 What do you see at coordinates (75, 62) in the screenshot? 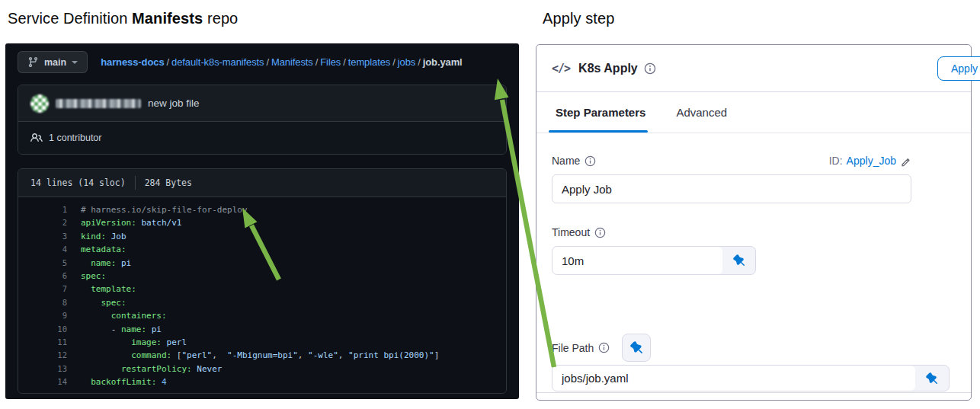
I see `chevron-down-icon` at bounding box center [75, 62].